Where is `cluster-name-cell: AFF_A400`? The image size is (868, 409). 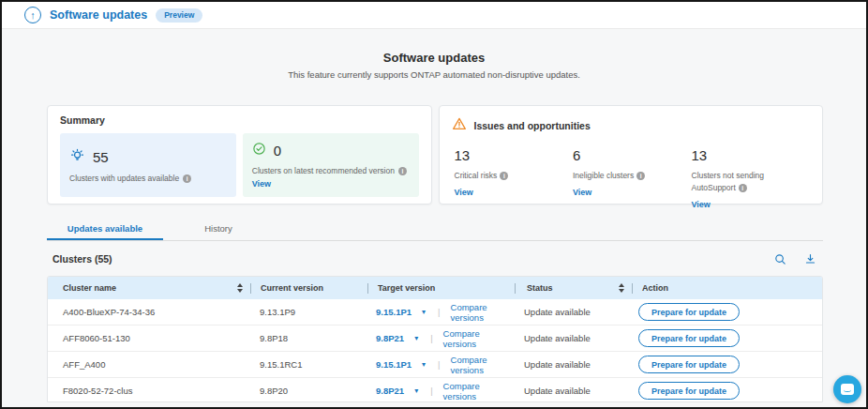
cluster-name-cell: AFF_A400 is located at coordinates (149, 364).